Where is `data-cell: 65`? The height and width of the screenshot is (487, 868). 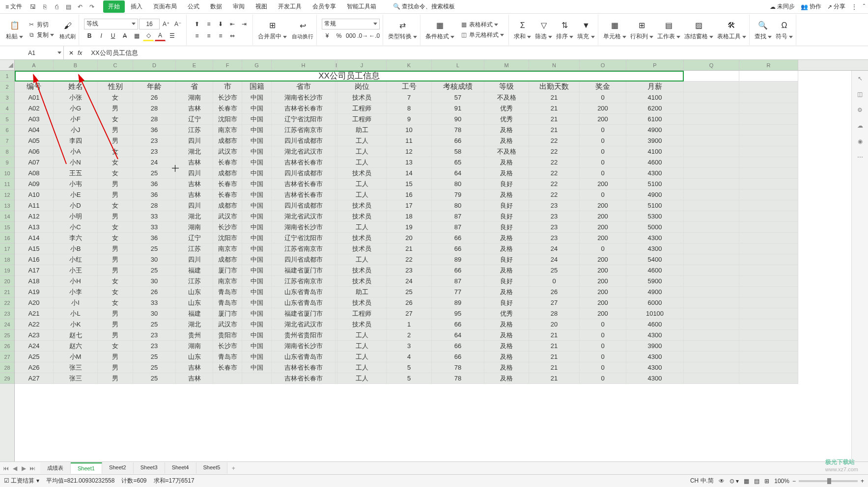
data-cell: 65 is located at coordinates (458, 162).